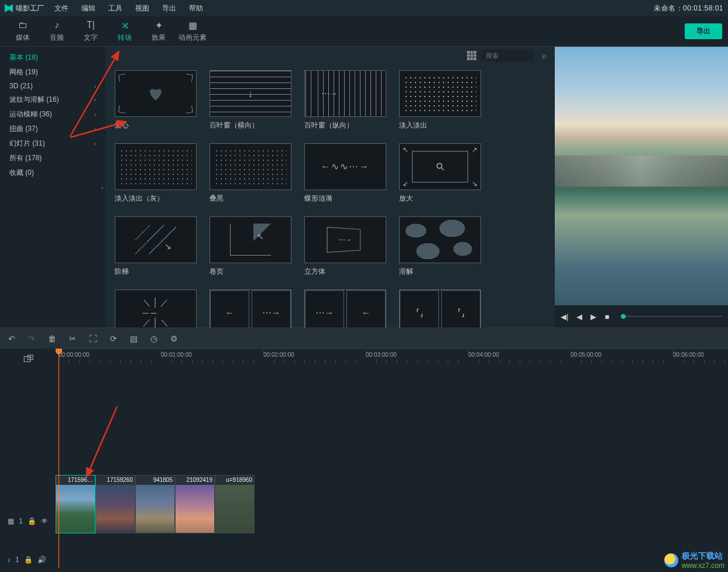 This screenshot has width=728, height=572. I want to click on tab-transition: ⤨转场, so click(125, 32).